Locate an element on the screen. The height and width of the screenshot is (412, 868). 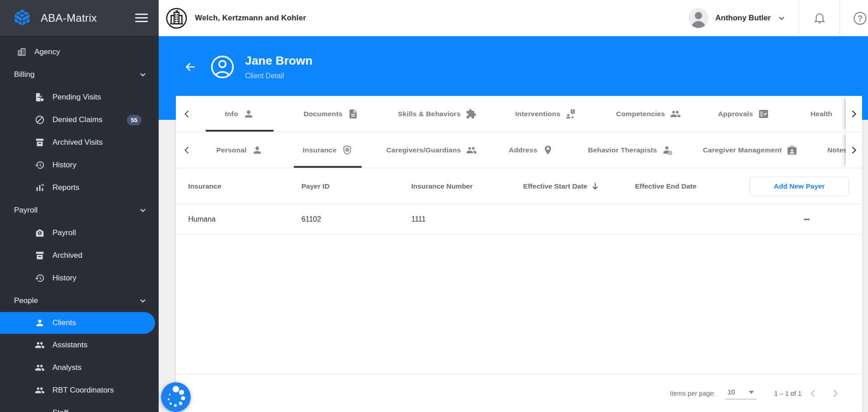
insurance-table-header: Insurance Payer ID Insurance Number Effe… is located at coordinates (519, 186).